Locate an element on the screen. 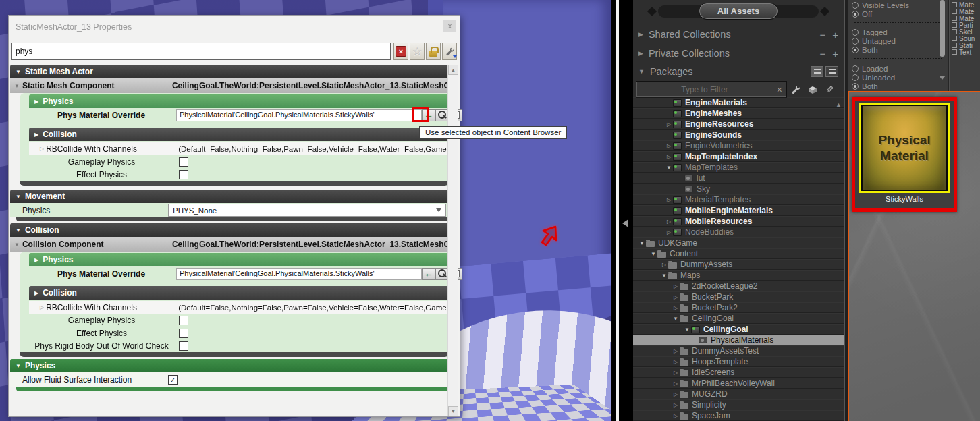 The width and height of the screenshot is (980, 421). type-filter-row: Parti is located at coordinates (966, 25).